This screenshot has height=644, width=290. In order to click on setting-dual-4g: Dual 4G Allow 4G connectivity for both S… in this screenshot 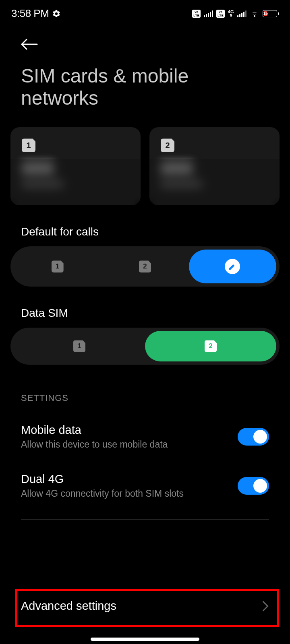, I will do `click(145, 479)`.